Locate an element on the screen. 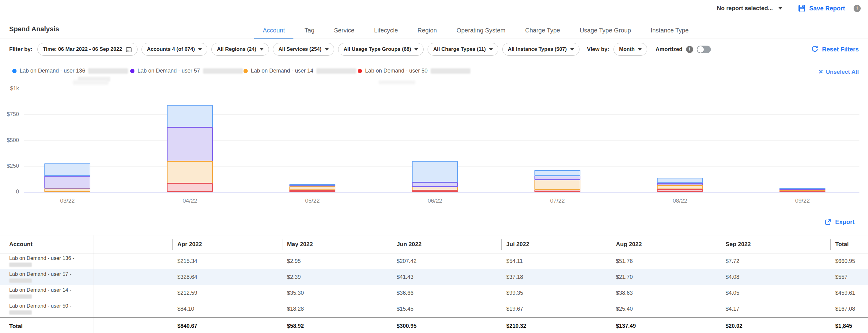  table-cell: $328.64 is located at coordinates (227, 277).